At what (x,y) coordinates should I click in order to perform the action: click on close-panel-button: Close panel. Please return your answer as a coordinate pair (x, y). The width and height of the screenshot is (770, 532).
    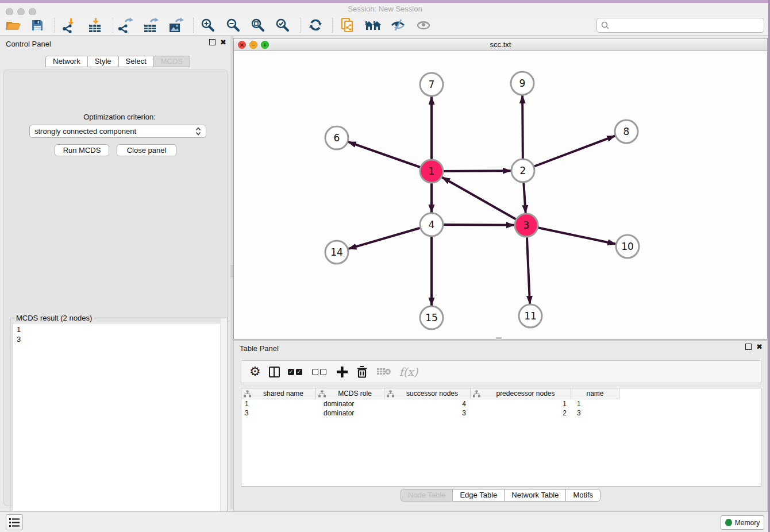
    Looking at the image, I should click on (147, 151).